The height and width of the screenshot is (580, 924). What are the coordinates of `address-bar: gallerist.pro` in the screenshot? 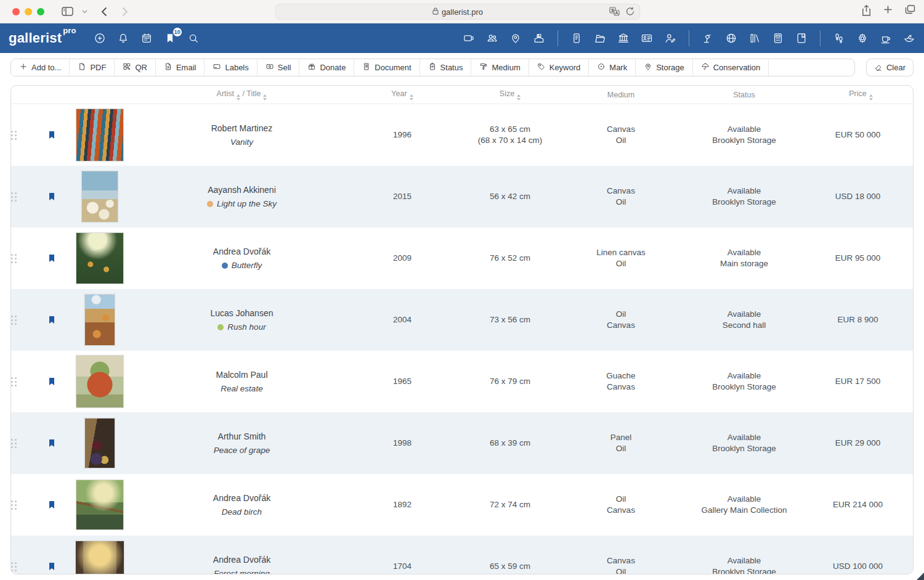 It's located at (458, 12).